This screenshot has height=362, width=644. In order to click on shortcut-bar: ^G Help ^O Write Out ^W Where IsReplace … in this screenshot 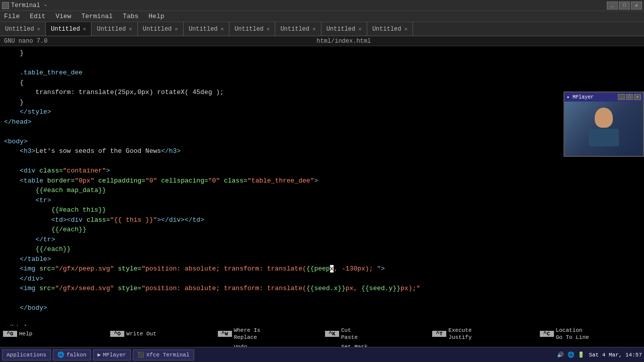, I will do `click(322, 336)`.